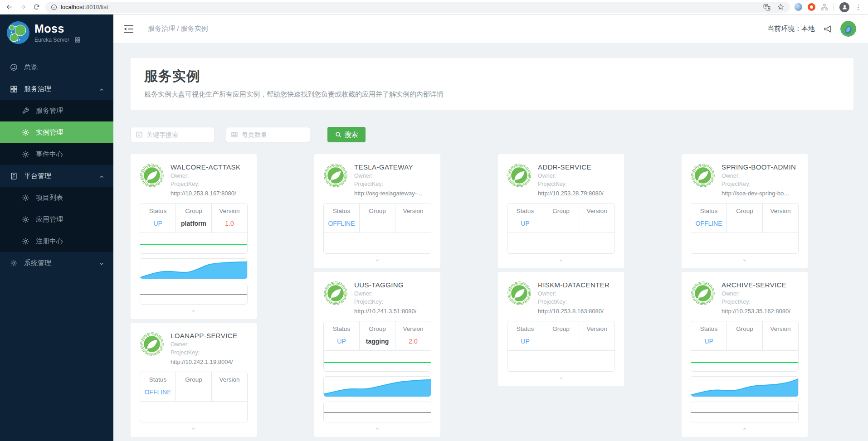 This screenshot has height=441, width=868. I want to click on env-label: 当前环境：本地, so click(791, 29).